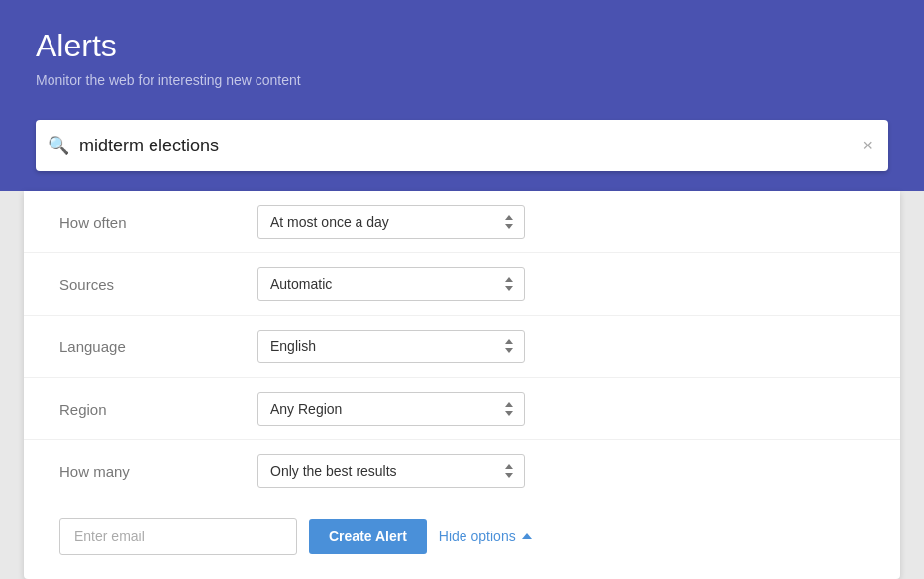  What do you see at coordinates (477, 536) in the screenshot?
I see `hide-options-label: Hide options` at bounding box center [477, 536].